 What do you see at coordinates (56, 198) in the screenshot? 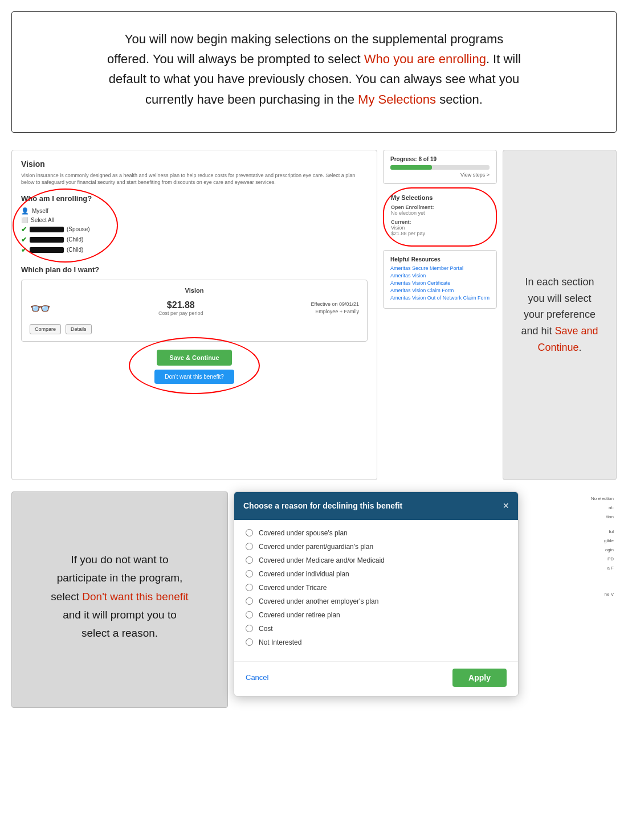
I see `who-enrolling-label: Who am I enrolling?` at bounding box center [56, 198].